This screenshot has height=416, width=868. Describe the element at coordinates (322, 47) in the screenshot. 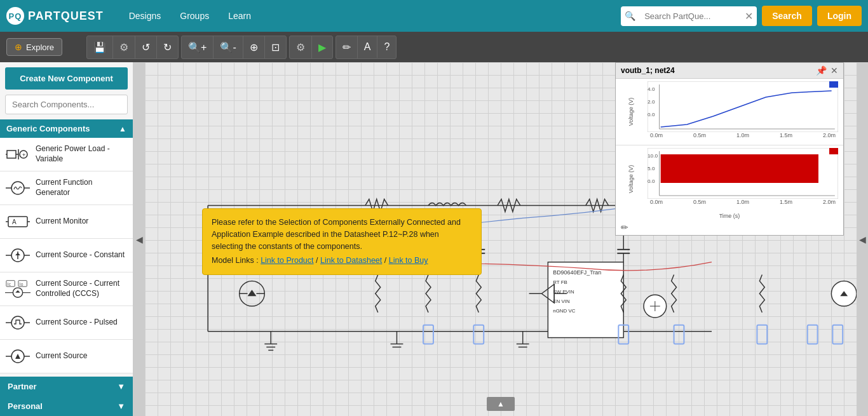

I see `run-button: ▶` at that location.